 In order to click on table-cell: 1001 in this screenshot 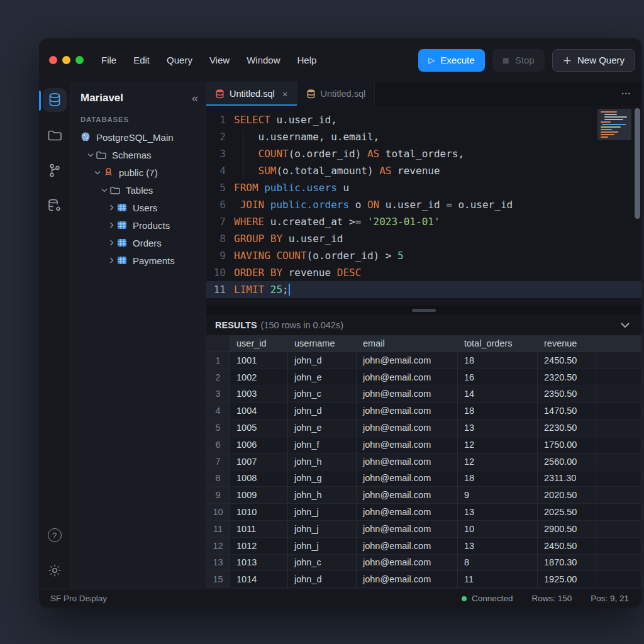, I will do `click(259, 361)`.